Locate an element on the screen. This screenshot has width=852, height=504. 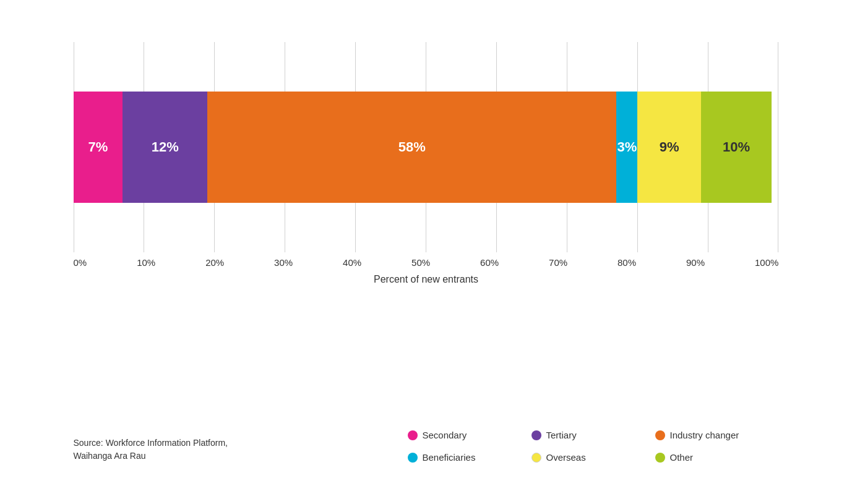
legend-label-overseas: Overseas is located at coordinates (566, 458).